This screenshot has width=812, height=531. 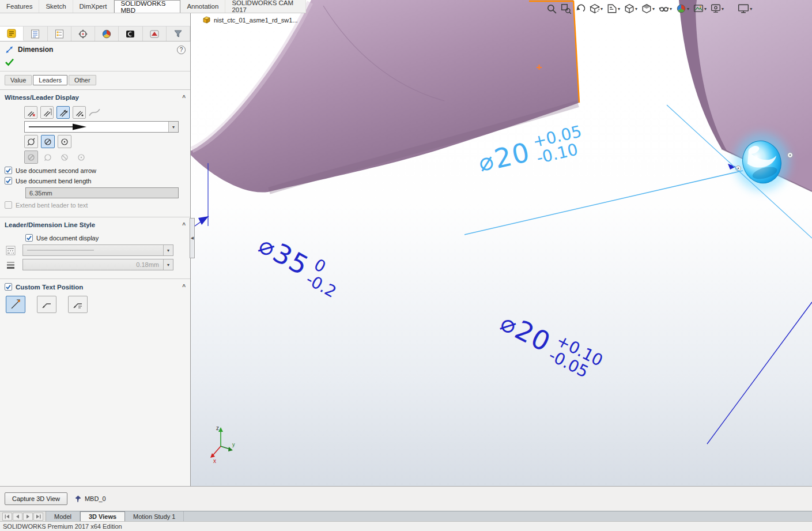 What do you see at coordinates (745, 9) in the screenshot?
I see `screen-icon: ▾` at bounding box center [745, 9].